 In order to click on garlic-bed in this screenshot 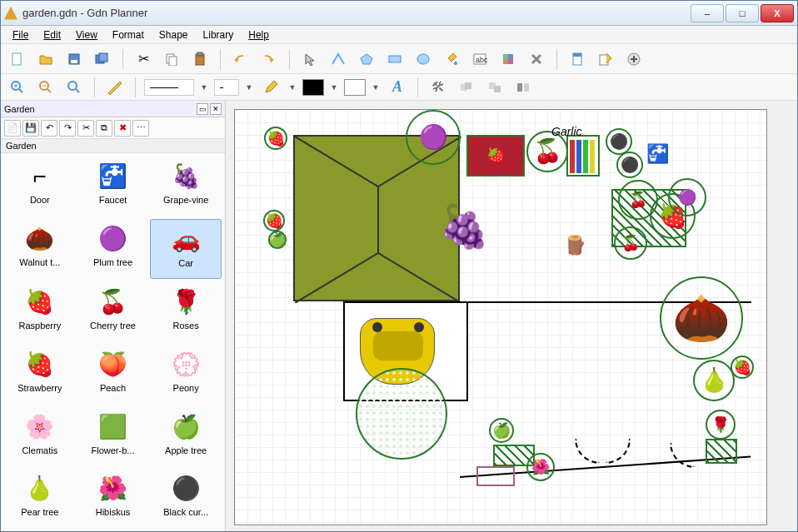, I will do `click(583, 156)`.